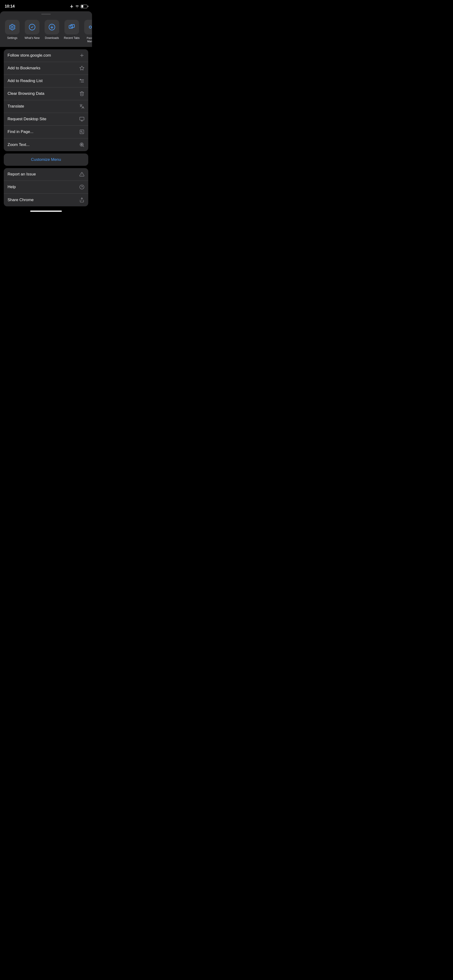 The width and height of the screenshot is (453, 980). Describe the element at coordinates (82, 68) in the screenshot. I see `bookmarks-icon` at that location.